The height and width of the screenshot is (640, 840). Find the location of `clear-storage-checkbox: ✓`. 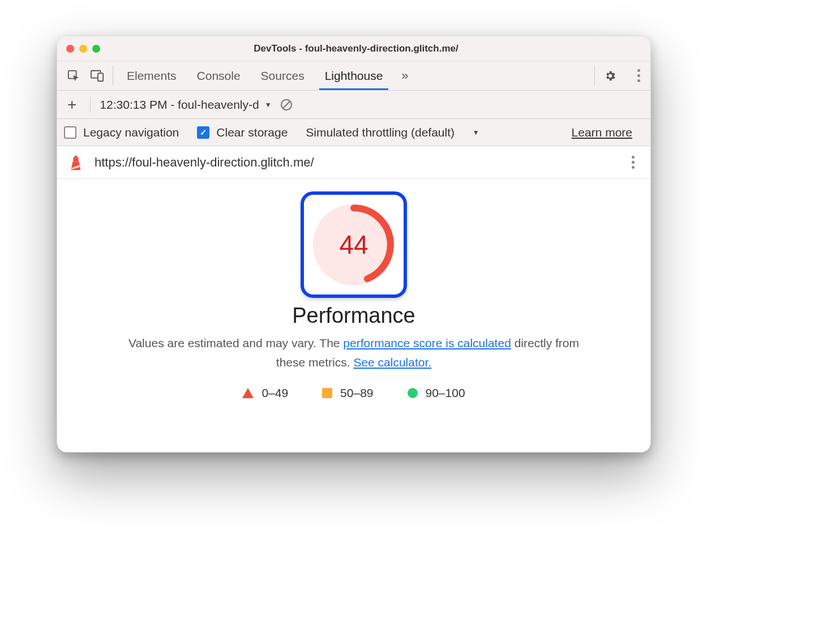

clear-storage-checkbox: ✓ is located at coordinates (203, 133).